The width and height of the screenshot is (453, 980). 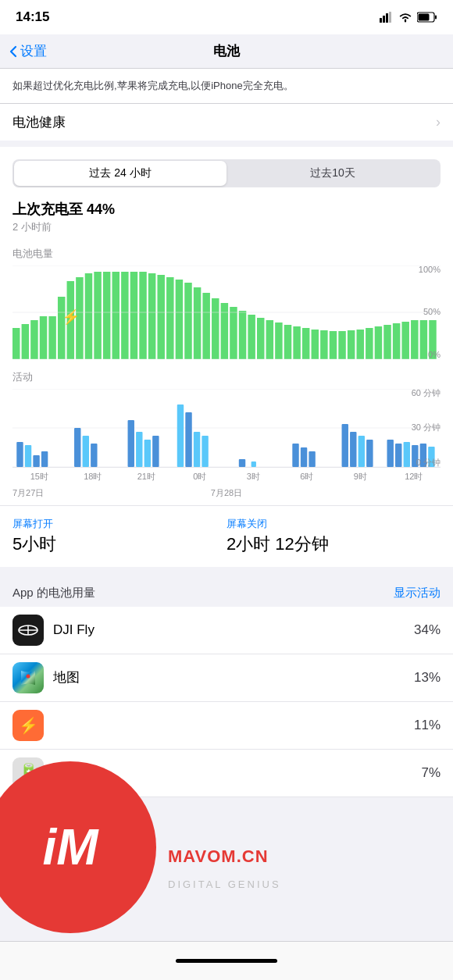 I want to click on x-label-0: 0时, so click(x=200, y=476).